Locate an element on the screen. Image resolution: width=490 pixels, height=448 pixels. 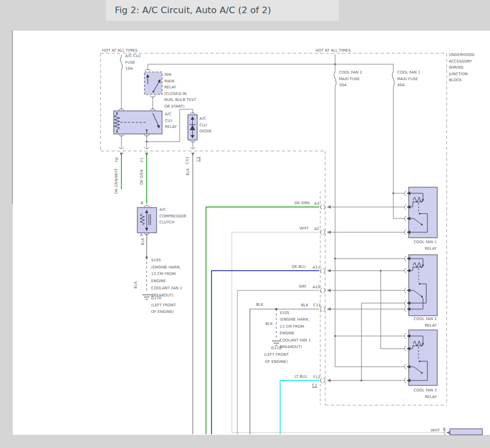
title-bar: Fig 2: A/C Circuit, Auto A/C (2 of 2) is located at coordinates (245, 15).